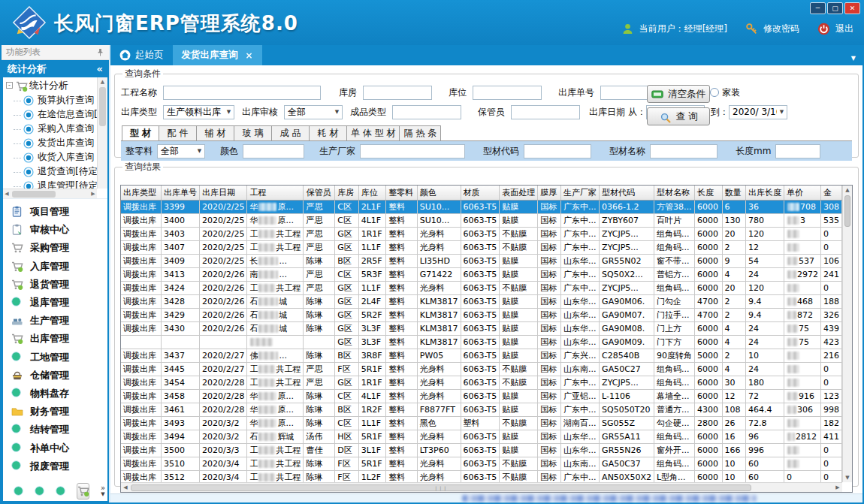 This screenshot has height=504, width=864. What do you see at coordinates (56, 303) in the screenshot?
I see `sidebar-item-dot-green-退库管理: 退库管理` at bounding box center [56, 303].